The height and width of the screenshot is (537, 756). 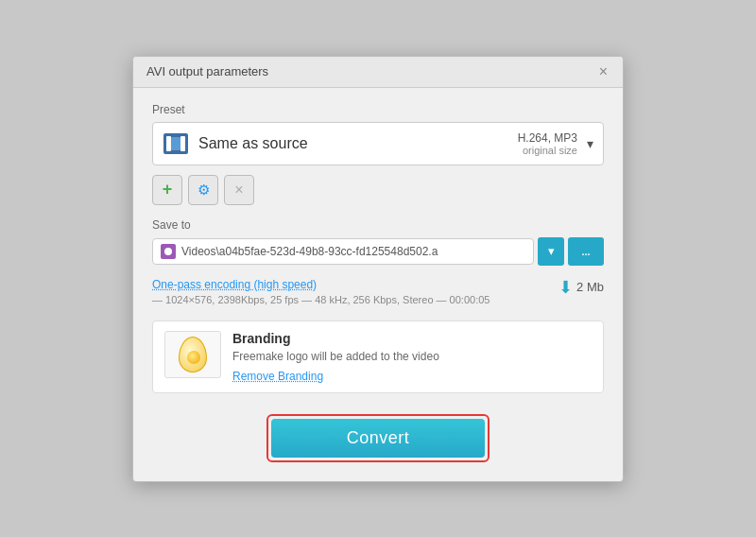 I want to click on remove-preset-button: ×, so click(x=239, y=190).